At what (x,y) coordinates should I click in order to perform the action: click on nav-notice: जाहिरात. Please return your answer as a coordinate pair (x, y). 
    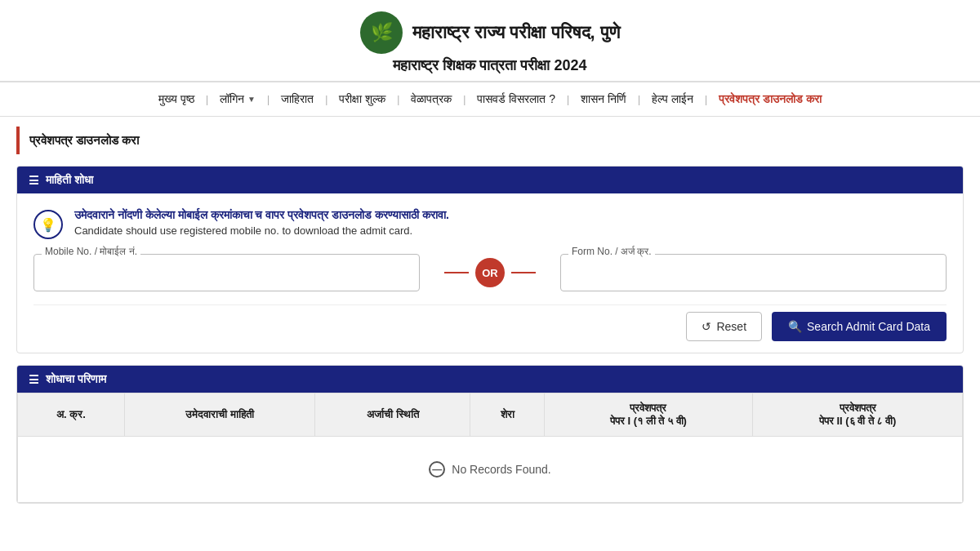
    Looking at the image, I should click on (297, 100).